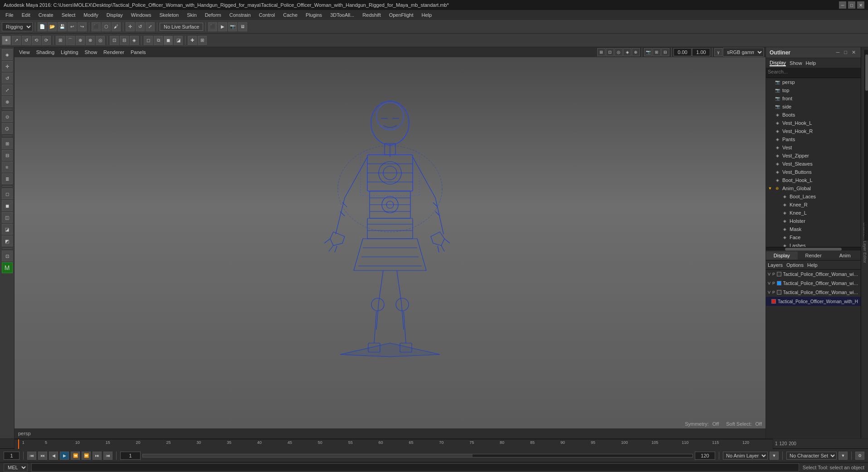 The width and height of the screenshot is (868, 472). Describe the element at coordinates (813, 265) in the screenshot. I see `cstab-help: Help` at that location.